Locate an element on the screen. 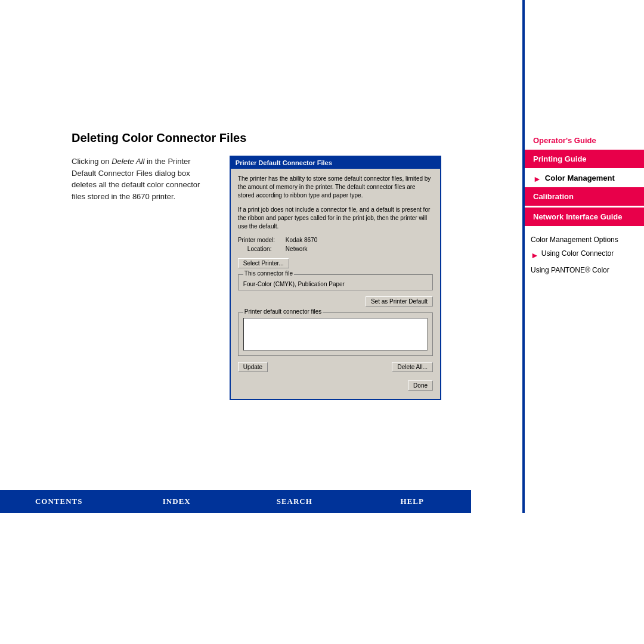 Image resolution: width=644 pixels, height=644 pixels. subnav-item-using-pantone: Using PANTONE® Color is located at coordinates (584, 271).